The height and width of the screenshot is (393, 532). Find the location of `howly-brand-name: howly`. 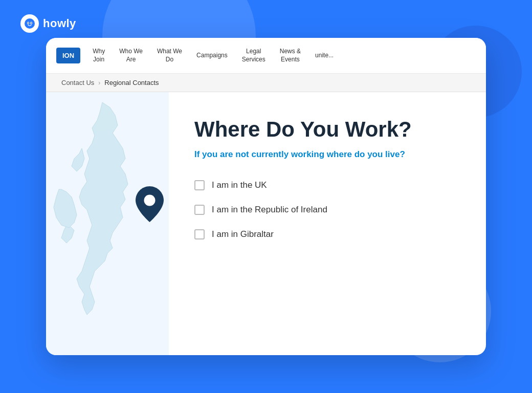

howly-brand-name: howly is located at coordinates (59, 24).